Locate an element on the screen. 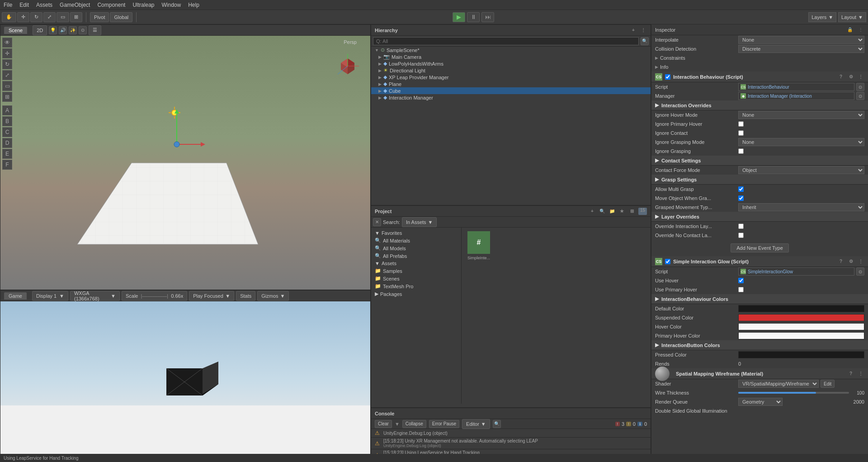 The image size is (868, 462). default-color-swatch is located at coordinates (801, 309).